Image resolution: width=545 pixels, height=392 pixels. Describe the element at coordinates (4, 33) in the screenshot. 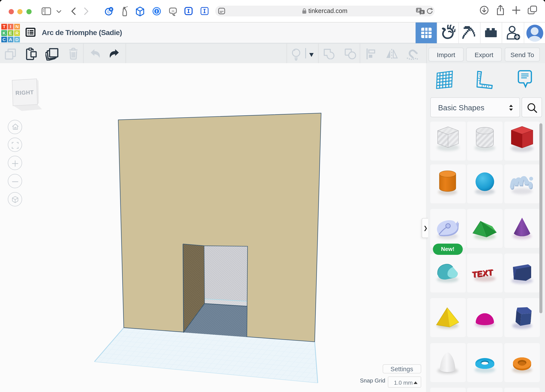

I see `svg-text: K` at that location.